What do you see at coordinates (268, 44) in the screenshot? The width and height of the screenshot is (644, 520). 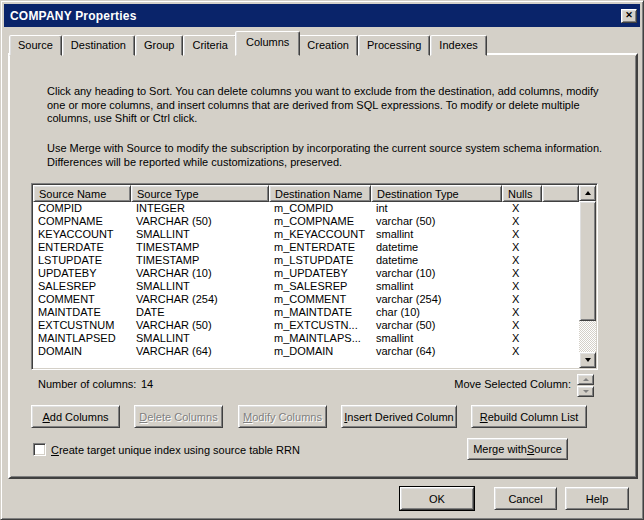 I see `tab-columns: Columns` at bounding box center [268, 44].